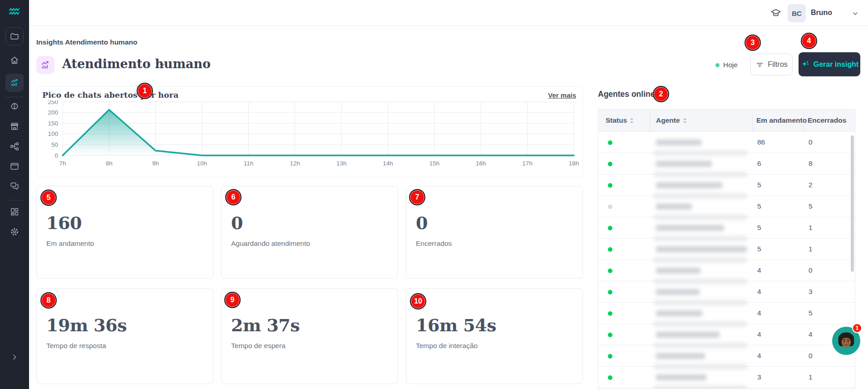 This screenshot has width=868, height=389. I want to click on column-header-agent: Agente, so click(671, 120).